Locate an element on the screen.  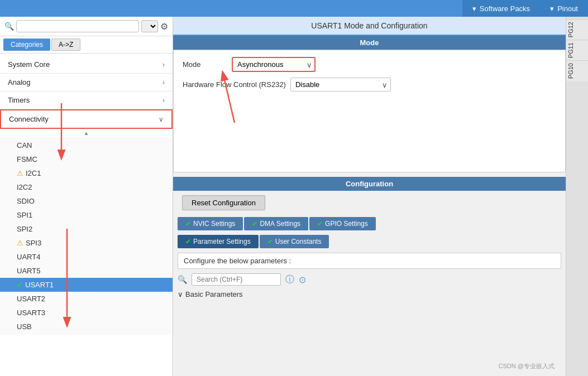
tab-nvic-settings: ✔ NVIC Settings is located at coordinates (210, 224).